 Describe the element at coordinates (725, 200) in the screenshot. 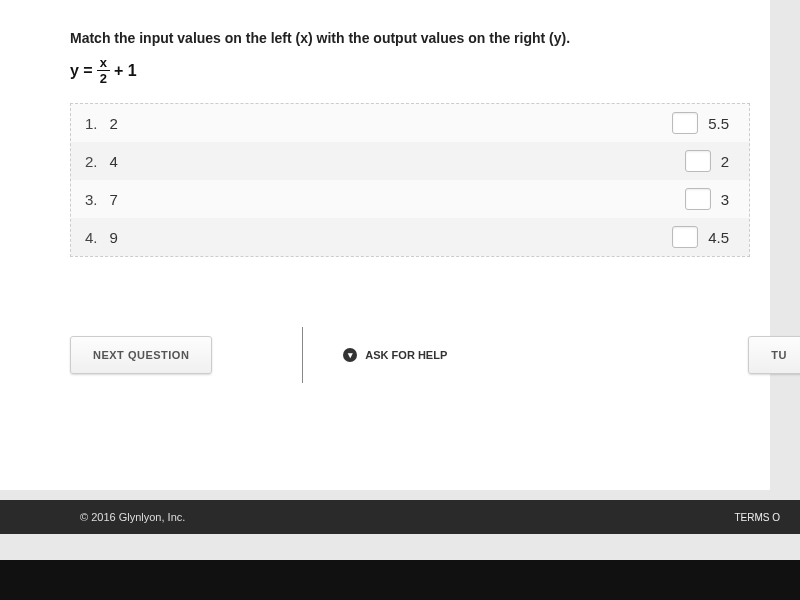

I see `output-value: 3` at that location.